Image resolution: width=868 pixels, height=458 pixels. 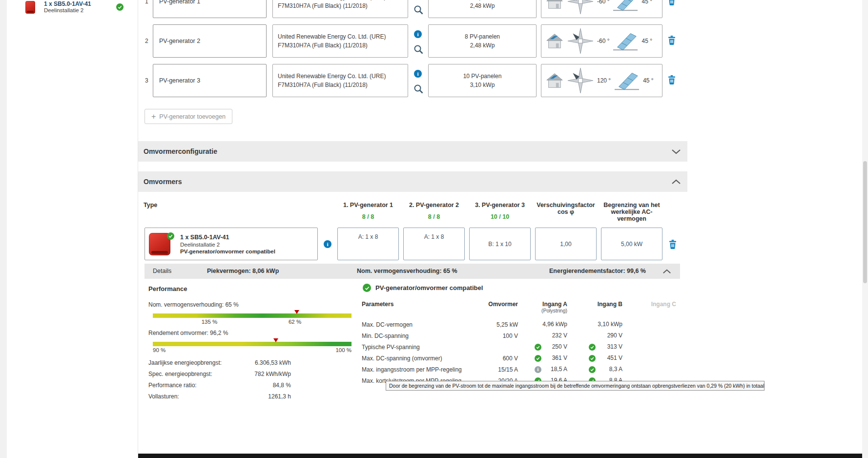 I want to click on details-bar: Details Piekvermogen: 8,06 kWp Nom. verm…, so click(x=412, y=271).